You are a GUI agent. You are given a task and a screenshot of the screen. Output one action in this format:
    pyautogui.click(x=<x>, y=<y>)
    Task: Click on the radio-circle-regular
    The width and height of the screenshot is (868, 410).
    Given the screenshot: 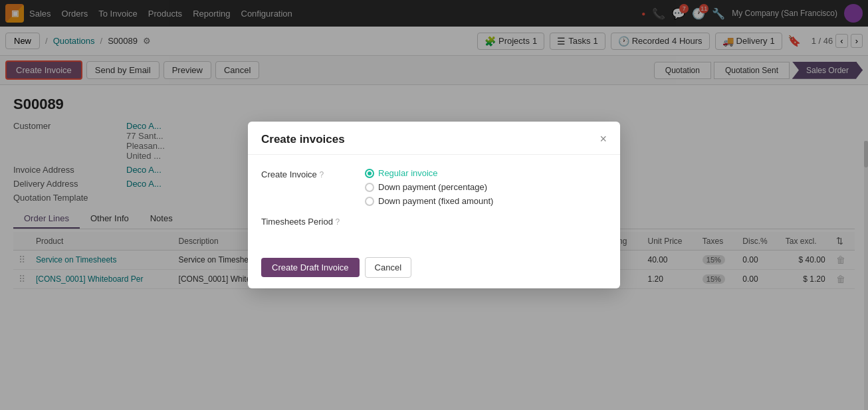 What is the action you would take?
    pyautogui.click(x=370, y=173)
    